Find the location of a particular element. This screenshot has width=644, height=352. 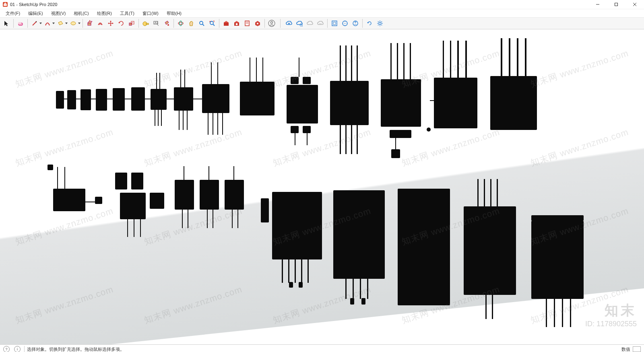

help-icon: ? is located at coordinates (6, 349).